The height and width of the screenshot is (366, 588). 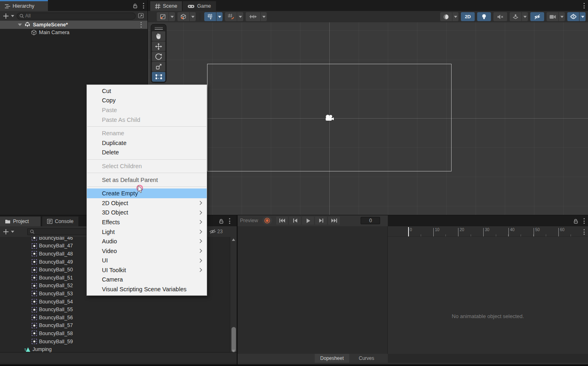 What do you see at coordinates (147, 91) in the screenshot?
I see `menu-item-cut: Cut` at bounding box center [147, 91].